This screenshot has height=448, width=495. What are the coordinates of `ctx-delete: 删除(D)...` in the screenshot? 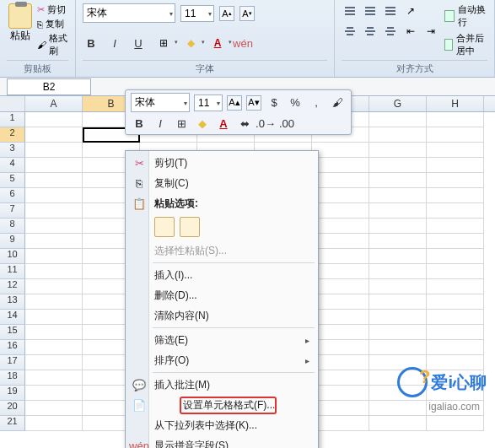 It's located at (222, 295).